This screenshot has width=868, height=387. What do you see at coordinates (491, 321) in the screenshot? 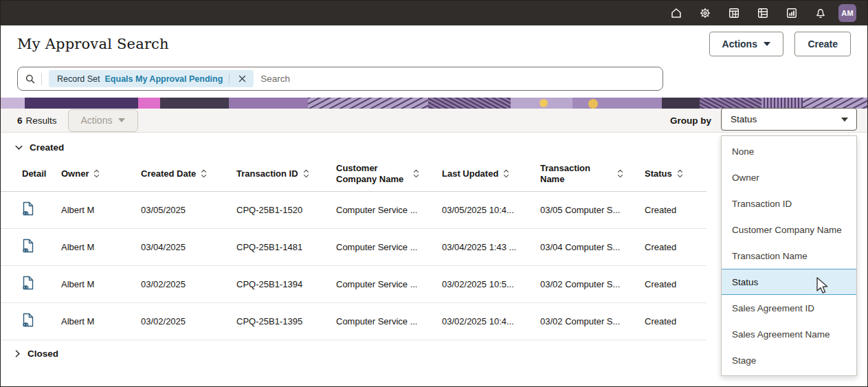
I see `cell-last-updated: 03/02/2025 10:4...` at bounding box center [491, 321].